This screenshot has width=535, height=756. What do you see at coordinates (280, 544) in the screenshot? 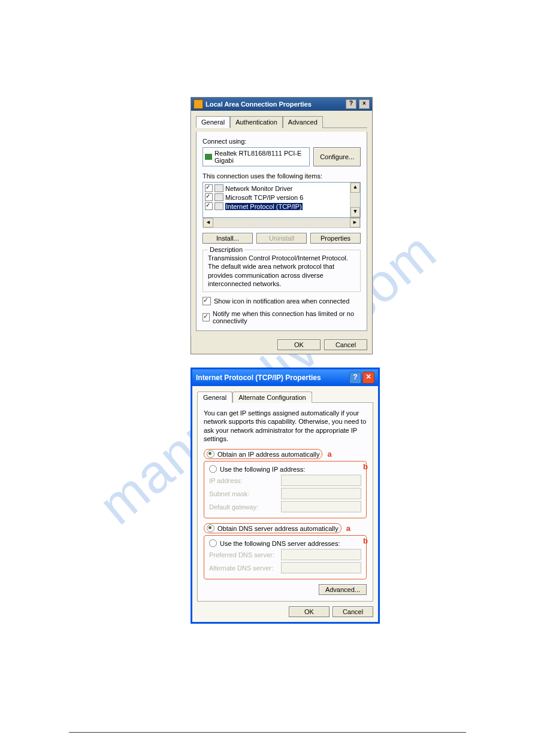
I see `radio-label: Use the following DNS server addresses:` at bounding box center [280, 544].